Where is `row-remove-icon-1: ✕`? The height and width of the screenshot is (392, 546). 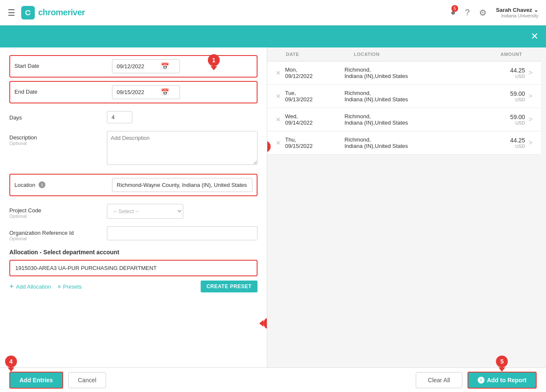
row-remove-icon-1: ✕ is located at coordinates (278, 96).